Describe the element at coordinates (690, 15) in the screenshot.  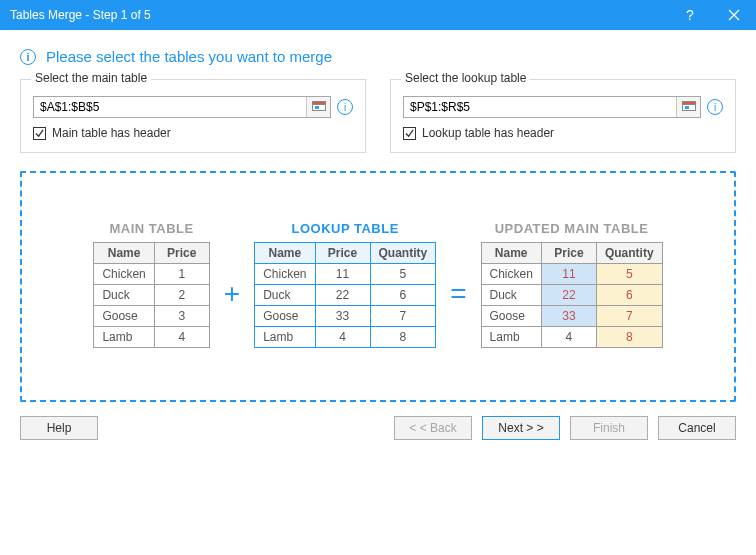
I see `help-icon: ?` at that location.